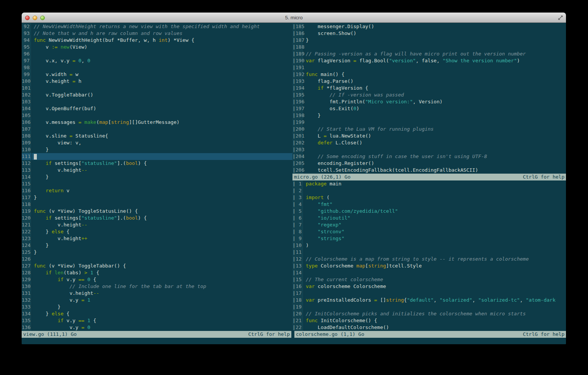 This screenshot has height=375, width=588. What do you see at coordinates (429, 27) in the screenshot?
I see `code-line: |185 messenger.Display()` at bounding box center [429, 27].